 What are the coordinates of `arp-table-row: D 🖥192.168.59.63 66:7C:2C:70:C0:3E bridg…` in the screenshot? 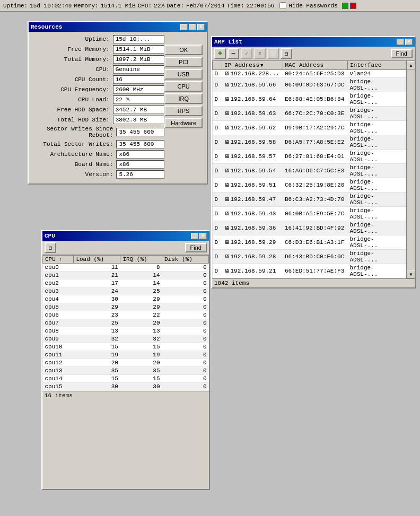 It's located at (314, 113).